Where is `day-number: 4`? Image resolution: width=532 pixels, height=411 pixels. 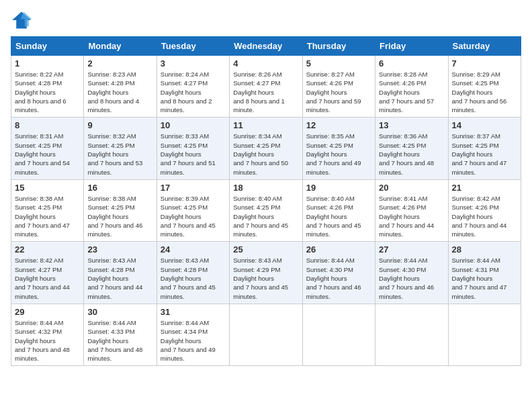
day-number: 4 is located at coordinates (266, 63).